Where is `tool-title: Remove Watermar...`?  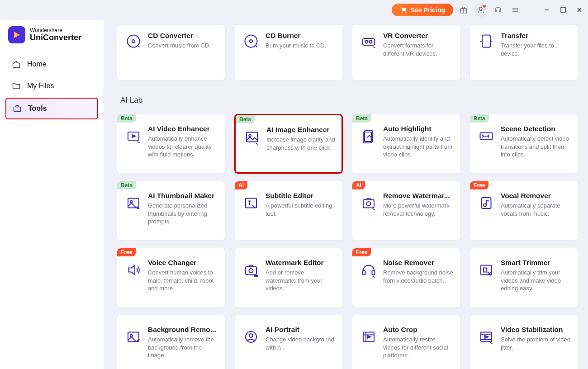 tool-title: Remove Watermar... is located at coordinates (418, 195).